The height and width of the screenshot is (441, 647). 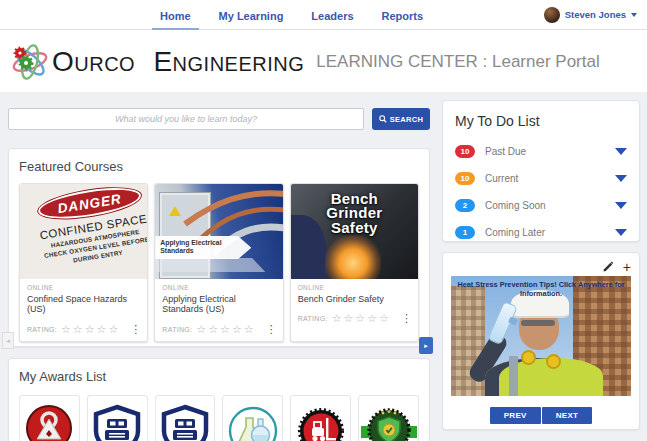 I want to click on todo-label: Past Due, so click(x=506, y=152).